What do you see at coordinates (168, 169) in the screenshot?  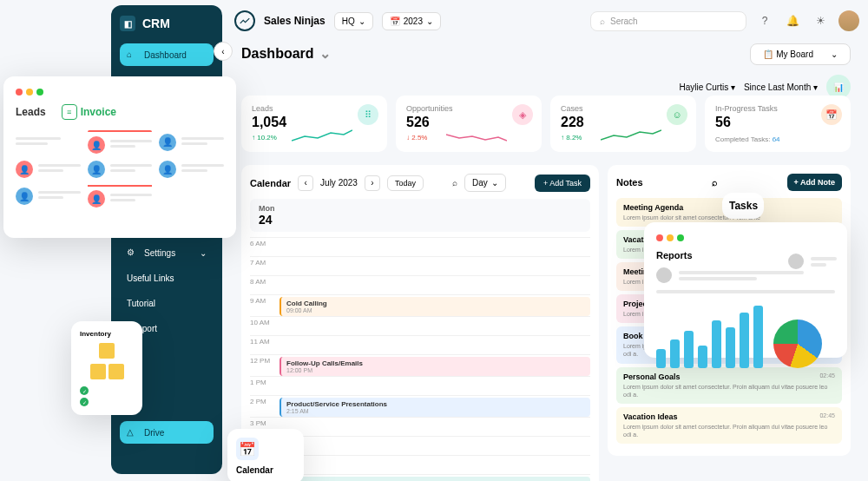 I see `person-icon: 👤` at bounding box center [168, 169].